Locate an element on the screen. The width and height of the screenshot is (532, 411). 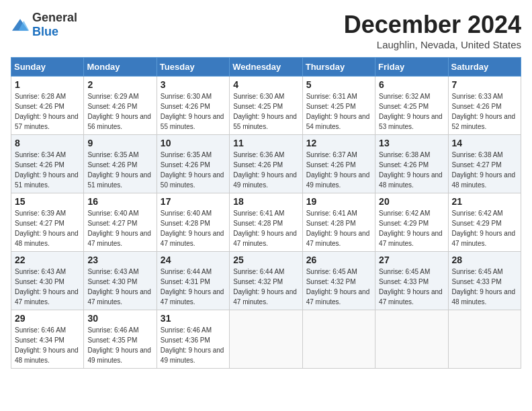
day-number: 9 is located at coordinates (120, 143).